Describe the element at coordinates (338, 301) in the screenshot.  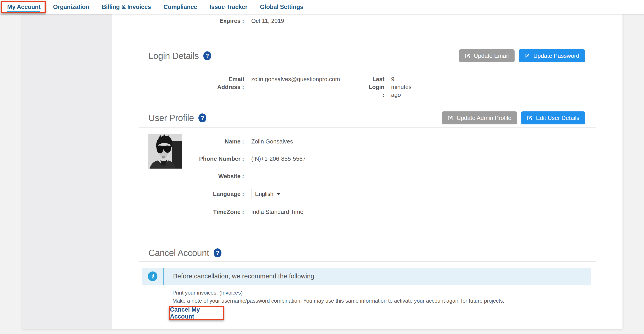
I see `username-password-note: Make a note of your username/password co…` at that location.